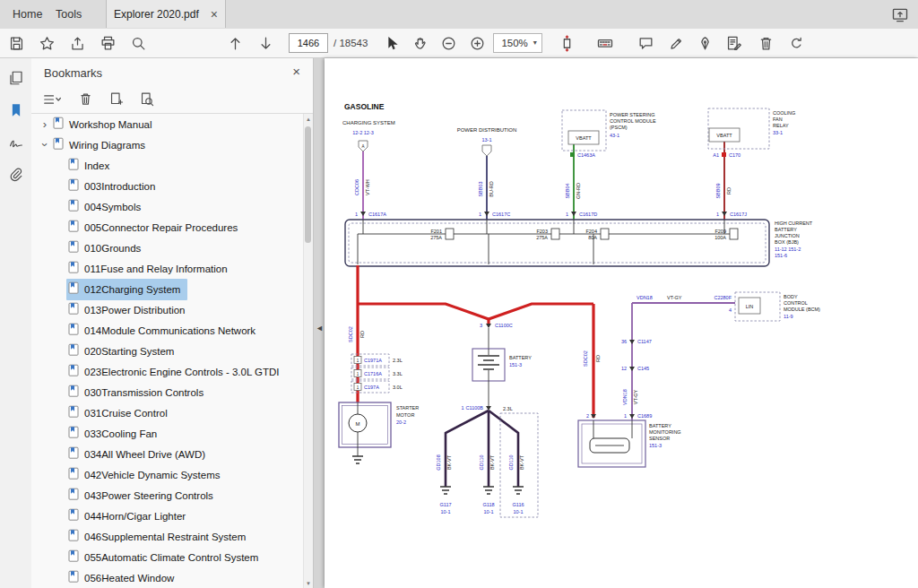 The image size is (918, 588). Describe the element at coordinates (16, 175) in the screenshot. I see `attachments-icon` at that location.